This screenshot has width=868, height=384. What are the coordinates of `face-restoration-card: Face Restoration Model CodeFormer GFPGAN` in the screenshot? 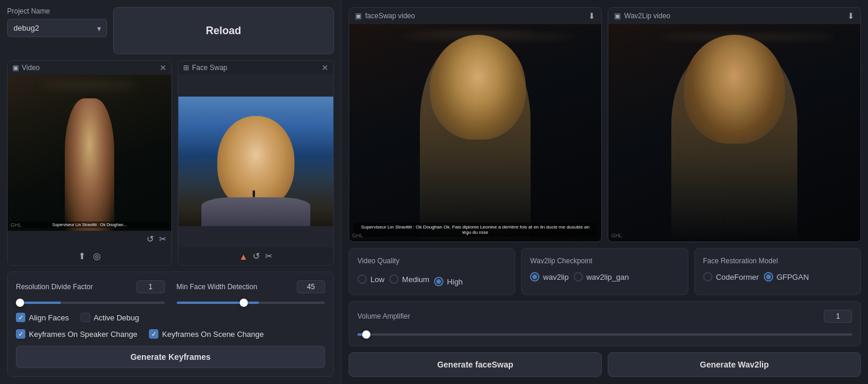 It's located at (777, 272).